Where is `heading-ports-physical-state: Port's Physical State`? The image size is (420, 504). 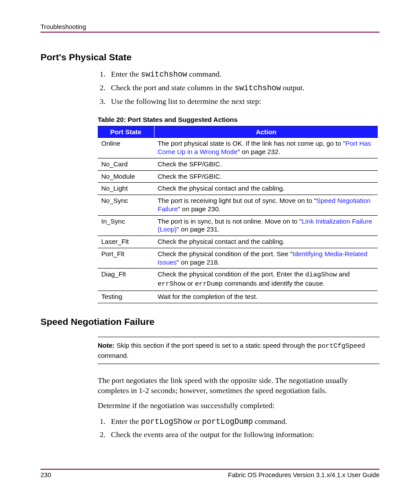 heading-ports-physical-state: Port's Physical State is located at coordinates (210, 57).